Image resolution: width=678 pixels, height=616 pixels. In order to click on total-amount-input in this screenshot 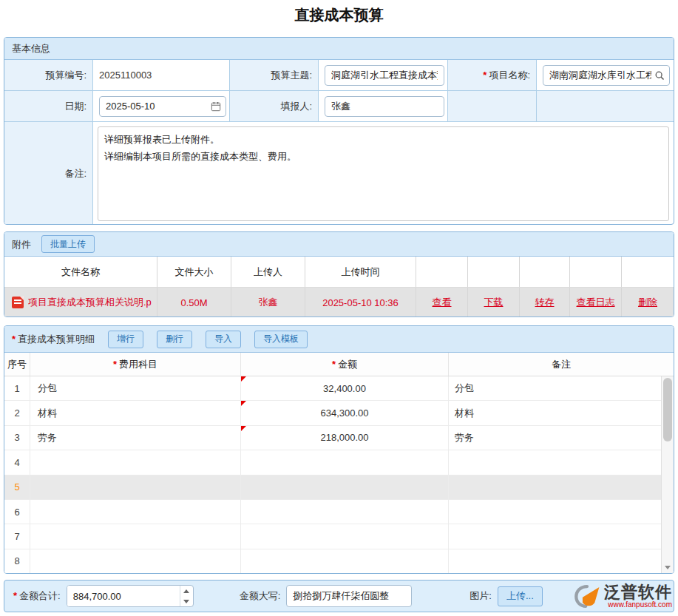, I will do `click(123, 596)`.